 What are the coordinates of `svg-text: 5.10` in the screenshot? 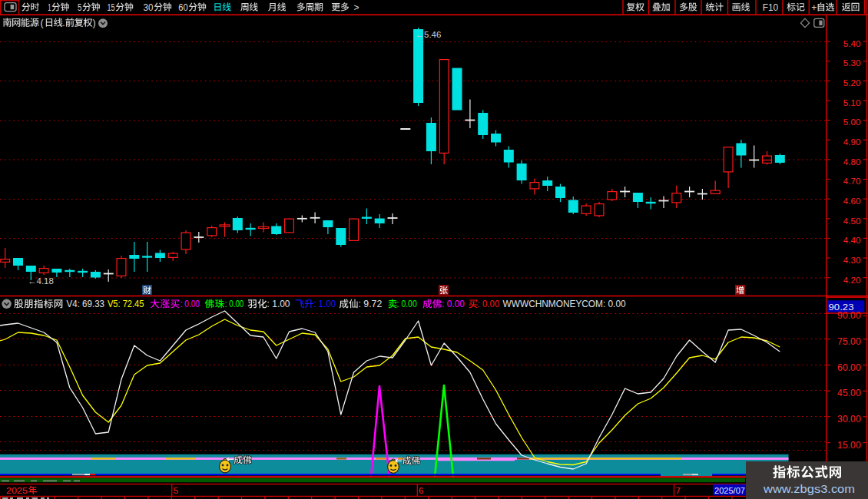 It's located at (853, 103).